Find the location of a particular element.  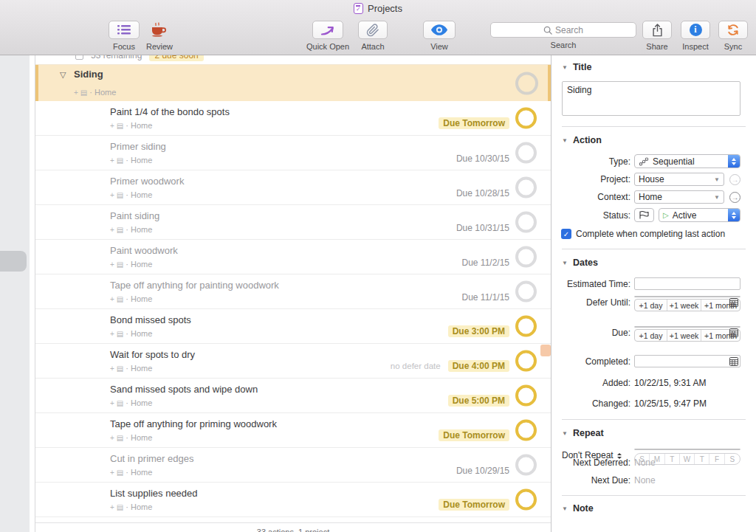

due-adjust-segment: +1 day+1 week+1 month is located at coordinates (687, 335).